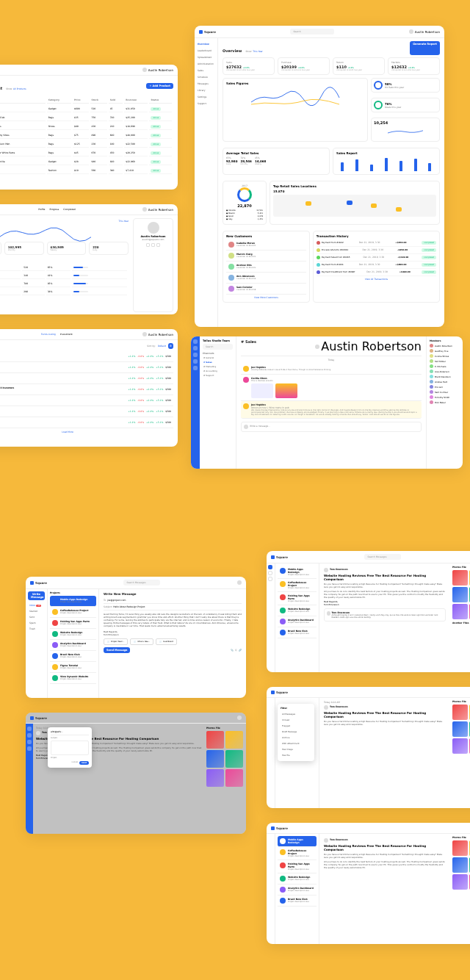 The height and width of the screenshot is (980, 470). What do you see at coordinates (445, 392) in the screenshot?
I see `member-item: Sam Cormier` at bounding box center [445, 392].